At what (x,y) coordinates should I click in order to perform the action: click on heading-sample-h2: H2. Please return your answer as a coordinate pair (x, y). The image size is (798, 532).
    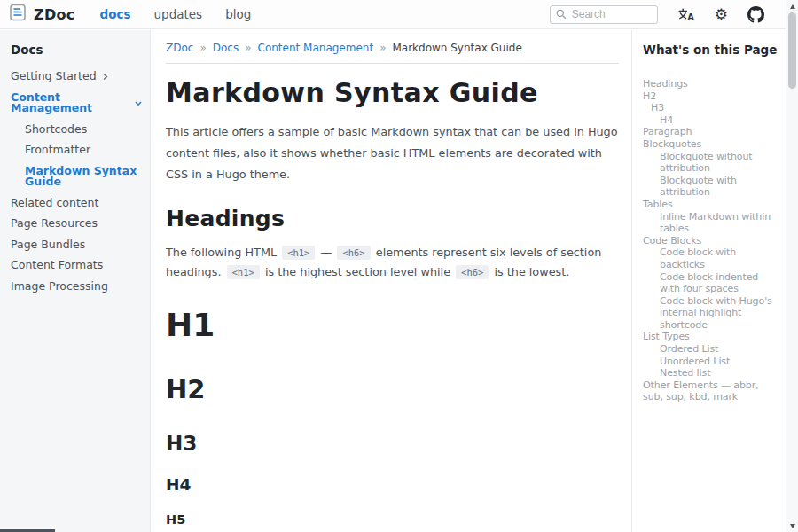
    Looking at the image, I should click on (392, 389).